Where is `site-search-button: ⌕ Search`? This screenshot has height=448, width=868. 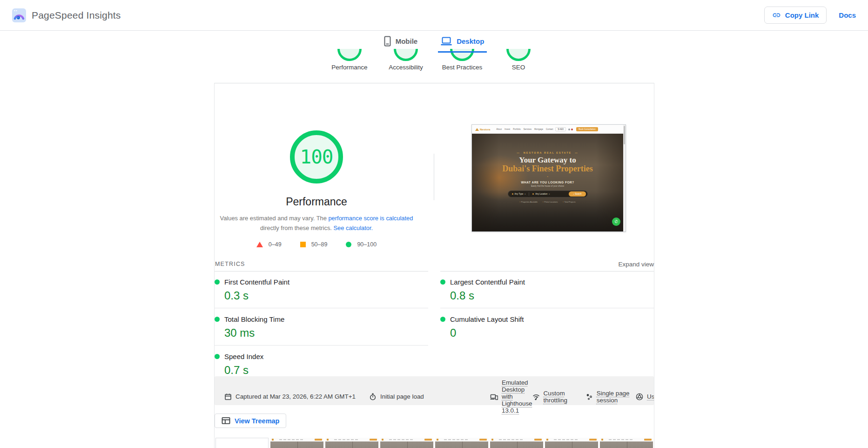 site-search-button: ⌕ Search is located at coordinates (577, 194).